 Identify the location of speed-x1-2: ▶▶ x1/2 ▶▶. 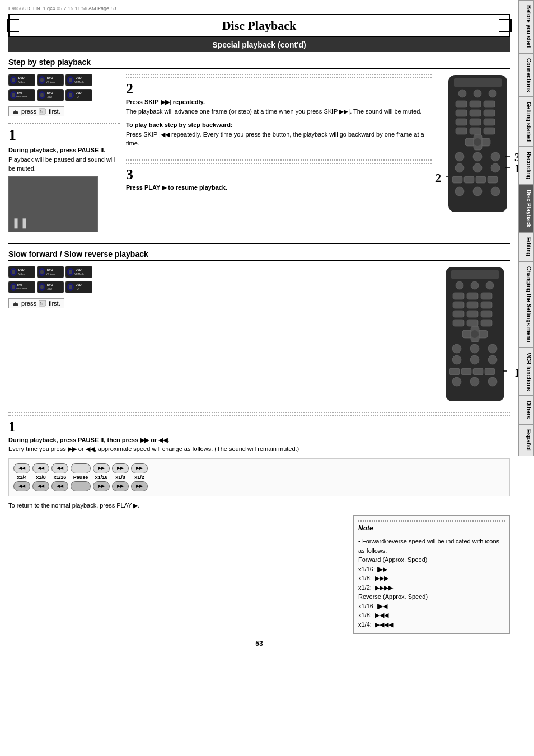
(139, 477).